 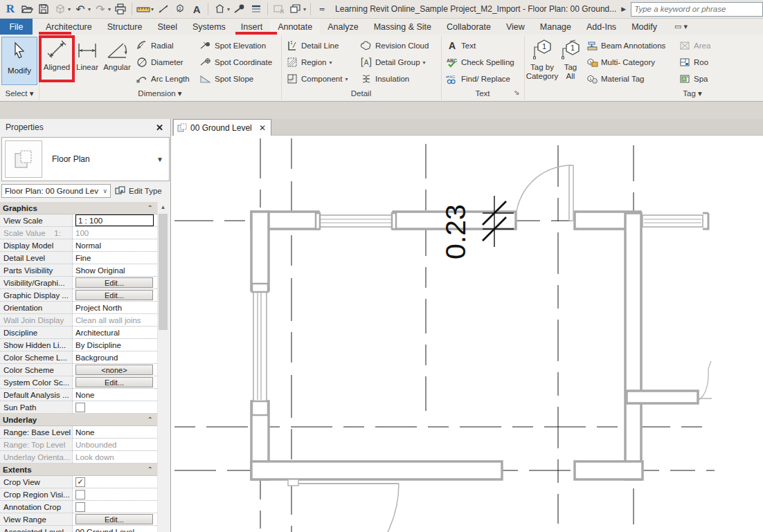 I want to click on undo-dropdown: ▾, so click(x=89, y=10).